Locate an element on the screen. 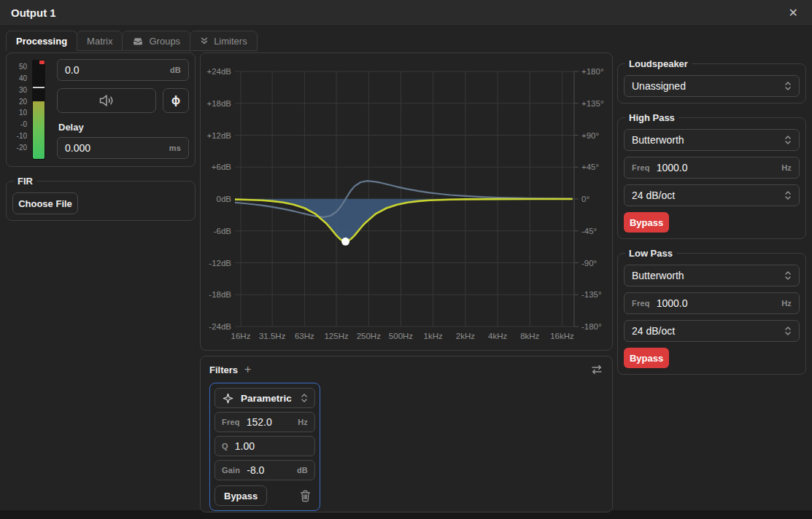 Image resolution: width=812 pixels, height=519 pixels. filter-handle is located at coordinates (346, 242).